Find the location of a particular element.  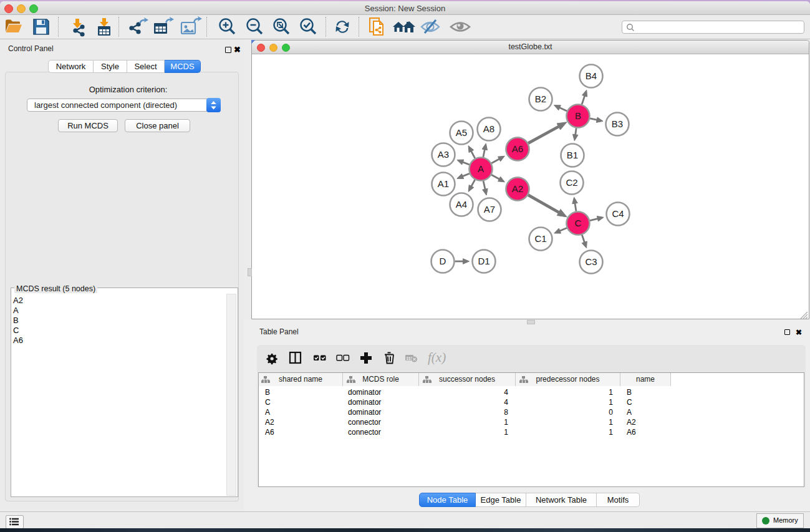

svg-text: B1 is located at coordinates (572, 155).